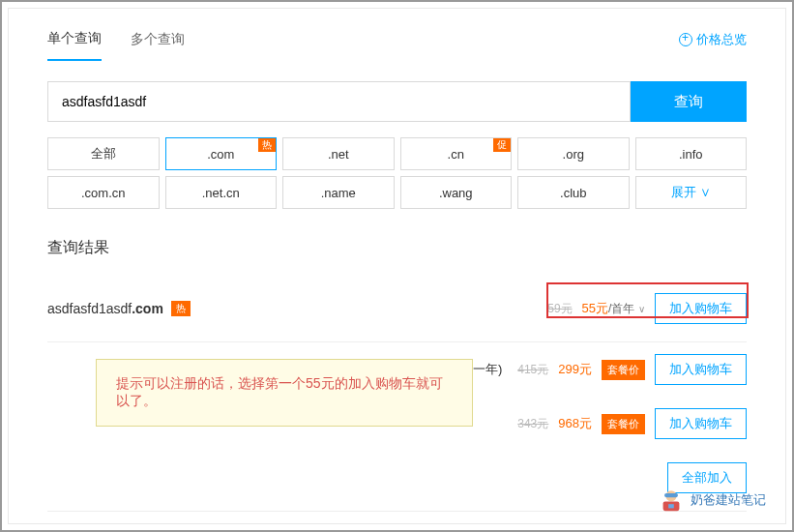 The width and height of the screenshot is (794, 532). Describe the element at coordinates (397, 248) in the screenshot. I see `results-title: 查询结果` at that location.